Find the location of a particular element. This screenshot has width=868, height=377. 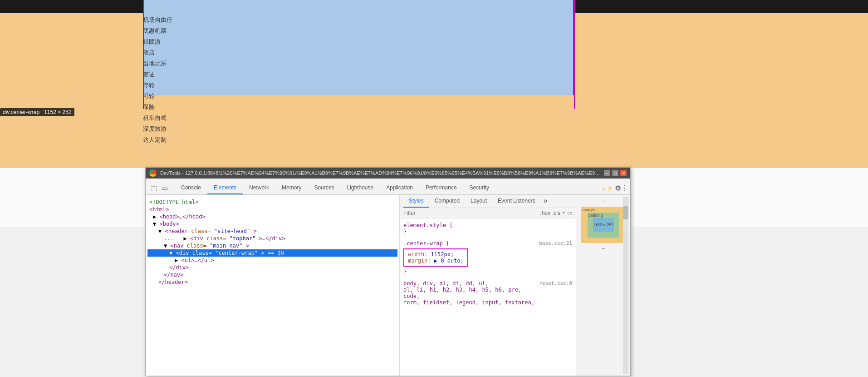

bm-dash-top: – is located at coordinates (603, 202).